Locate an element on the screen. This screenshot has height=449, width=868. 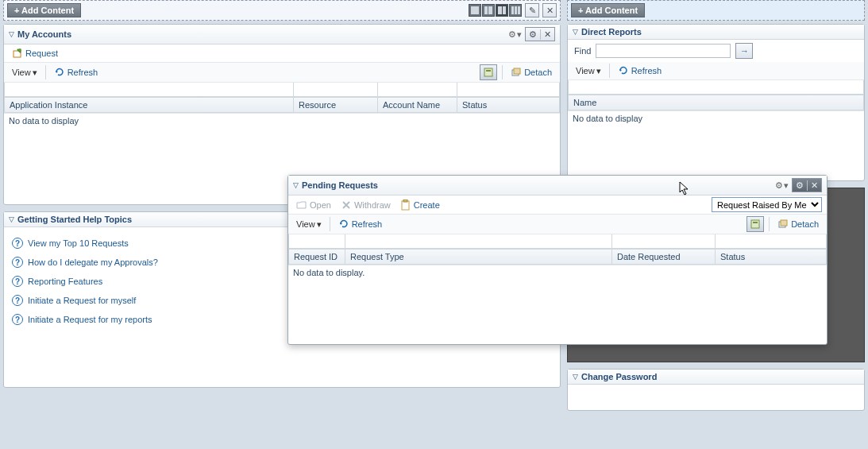
help-topic-link: How do I delegate my Approvals? is located at coordinates (93, 262).